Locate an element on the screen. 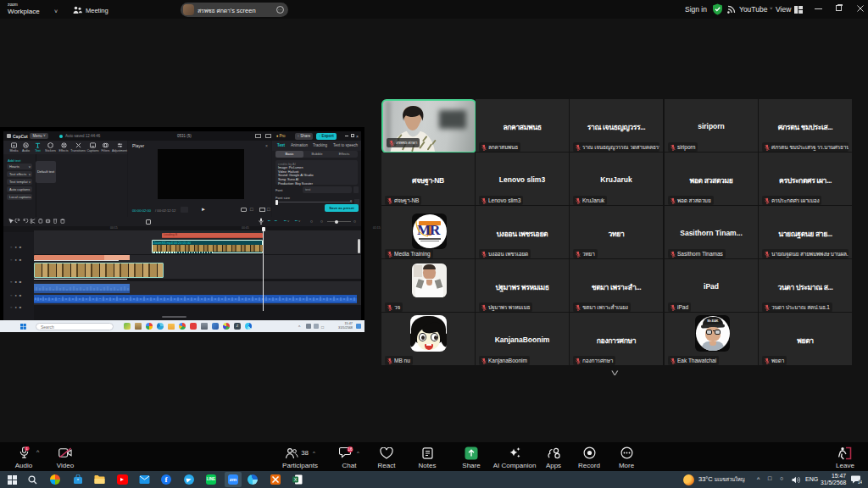 The width and height of the screenshot is (868, 488). svg-text: 16 is located at coordinates (350, 449).